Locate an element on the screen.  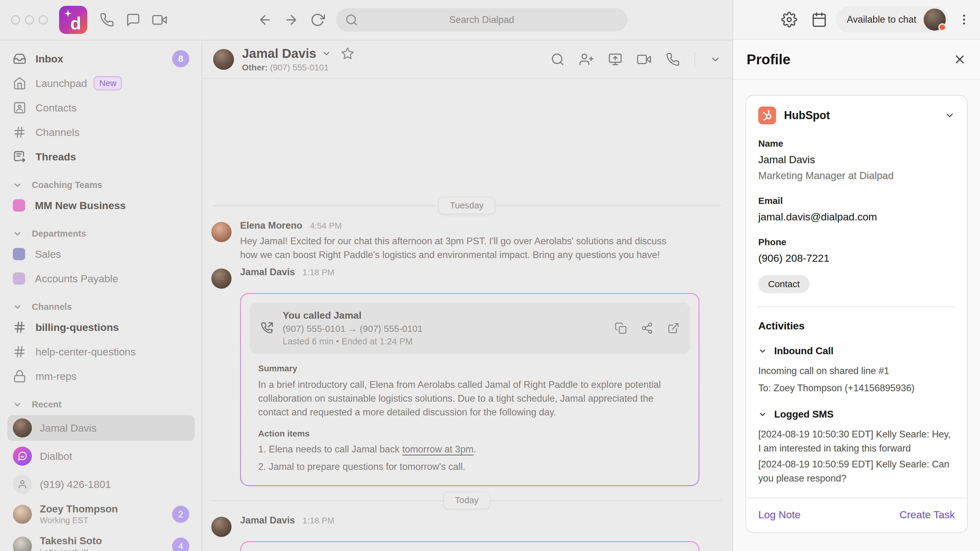
close-icon is located at coordinates (960, 59).